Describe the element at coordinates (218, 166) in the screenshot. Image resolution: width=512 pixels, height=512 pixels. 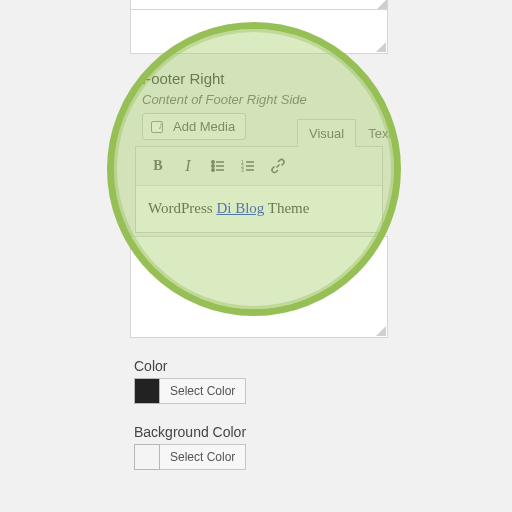
I see `bullet-list-icon` at that location.